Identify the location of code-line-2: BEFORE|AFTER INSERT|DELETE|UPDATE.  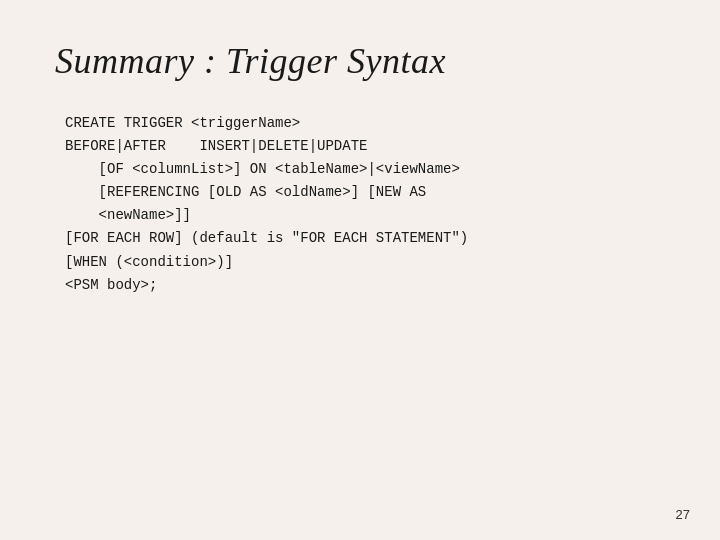
(365, 146).